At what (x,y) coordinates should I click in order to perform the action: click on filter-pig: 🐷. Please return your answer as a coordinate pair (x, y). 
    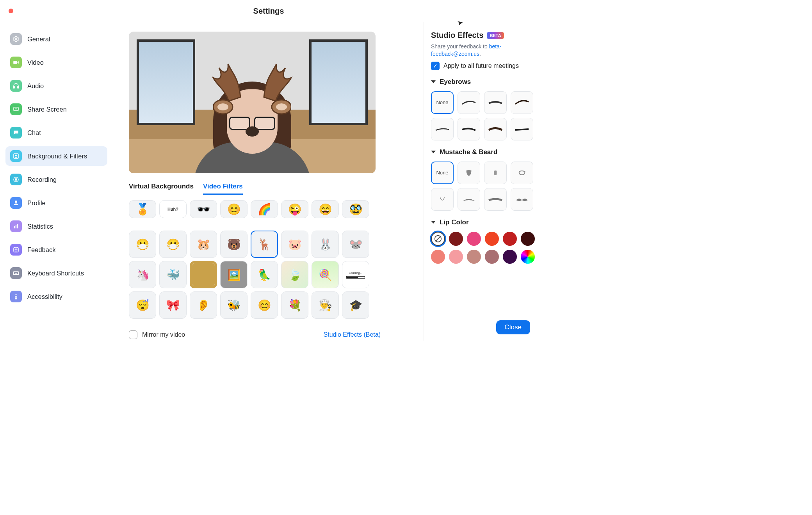
    Looking at the image, I should click on (295, 244).